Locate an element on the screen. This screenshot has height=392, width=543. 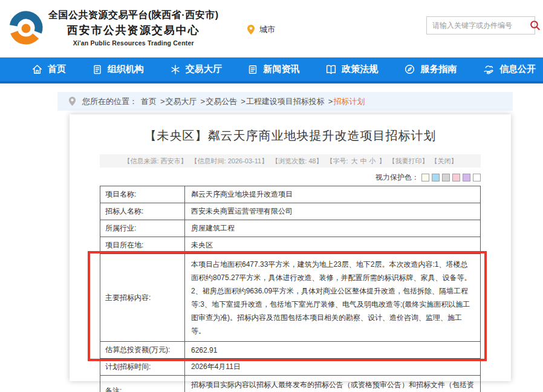
nav-label: 政策法规 is located at coordinates (360, 69).